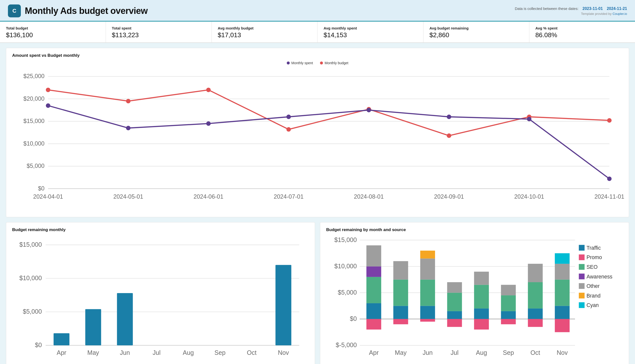 The width and height of the screenshot is (635, 364). I want to click on svg-text: $-5,000, so click(346, 345).